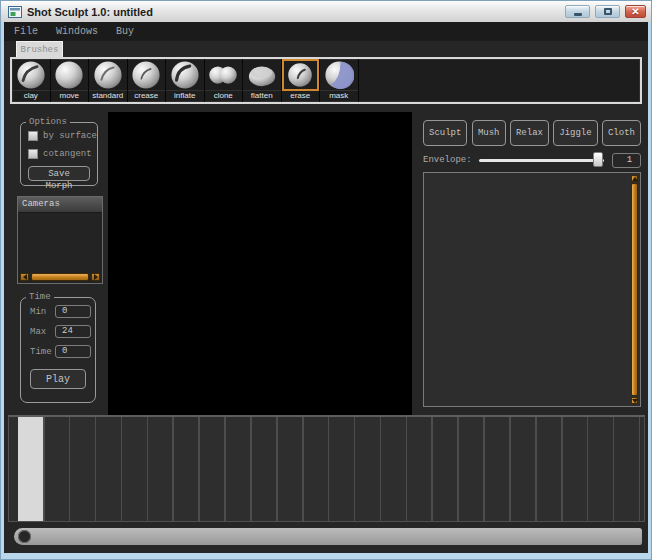  I want to click on options-group-title: Options, so click(48, 122).